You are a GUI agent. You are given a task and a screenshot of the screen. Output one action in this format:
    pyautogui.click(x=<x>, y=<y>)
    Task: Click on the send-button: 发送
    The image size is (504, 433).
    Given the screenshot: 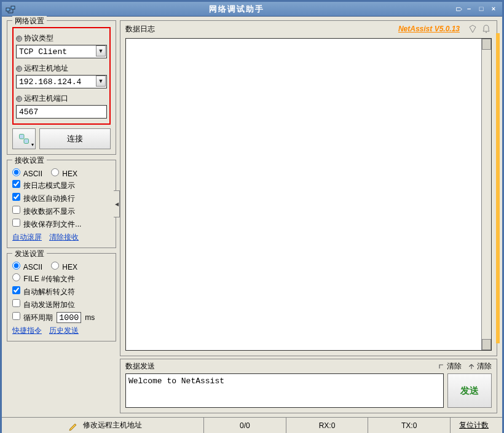 What is the action you would take?
    pyautogui.click(x=470, y=391)
    